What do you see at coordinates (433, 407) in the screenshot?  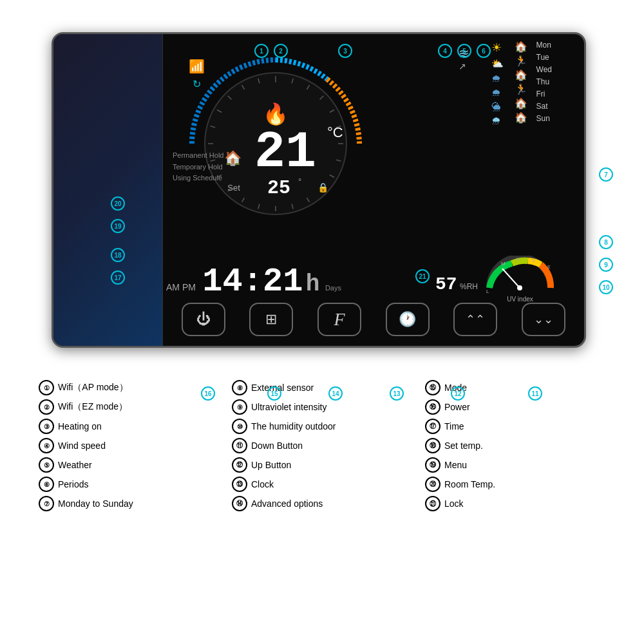 I see `legend-num-16: ⑯` at bounding box center [433, 407].